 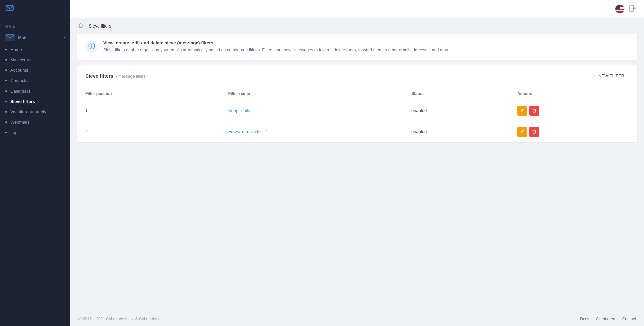 I want to click on hamburger-icon: ≡, so click(x=64, y=9).